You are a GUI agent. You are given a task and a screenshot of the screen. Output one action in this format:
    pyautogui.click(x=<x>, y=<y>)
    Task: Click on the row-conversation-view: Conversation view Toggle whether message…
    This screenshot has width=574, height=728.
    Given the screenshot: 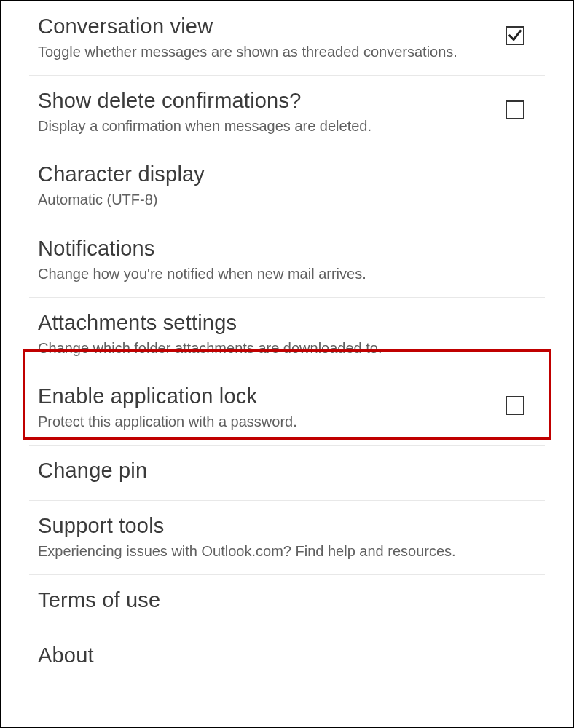 What is the action you would take?
    pyautogui.click(x=287, y=39)
    